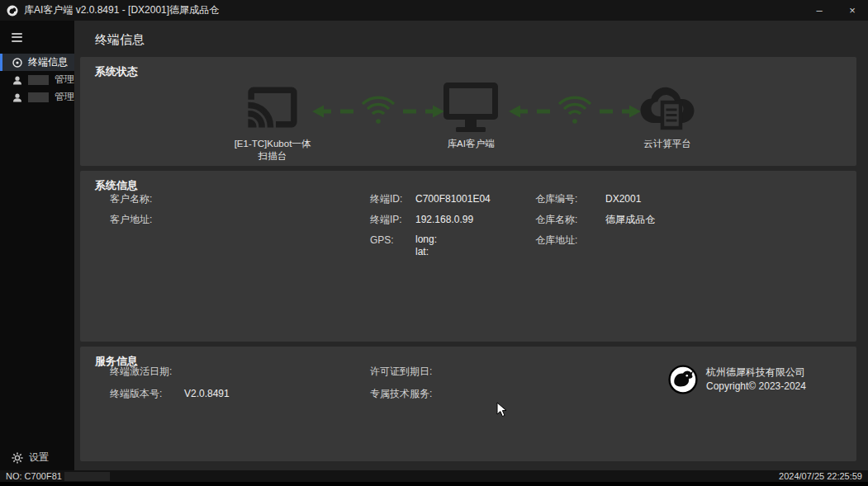 The image size is (868, 486). Describe the element at coordinates (37, 63) in the screenshot. I see `sidebar-item-terminal-info: 终端信息` at that location.